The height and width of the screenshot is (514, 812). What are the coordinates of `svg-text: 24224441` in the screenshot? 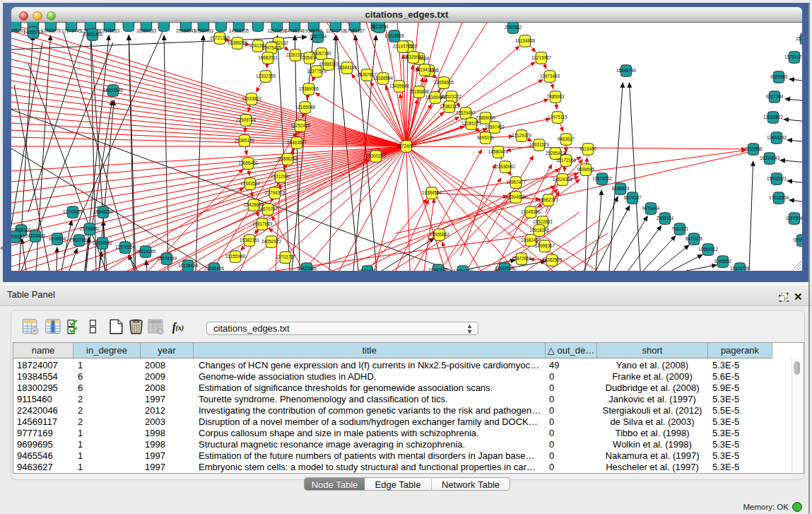 It's located at (35, 236).